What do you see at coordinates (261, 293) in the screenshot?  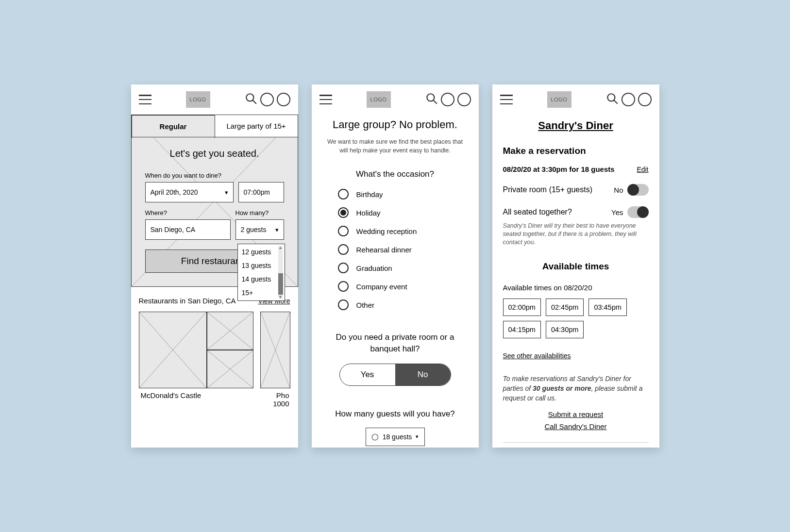 I see `dropdown-option: 15+` at bounding box center [261, 293].